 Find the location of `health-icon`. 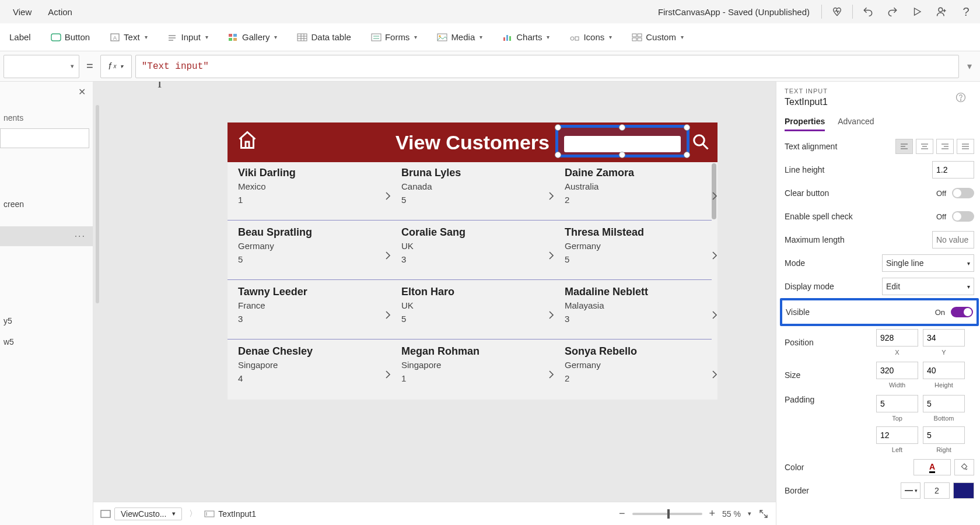

health-icon is located at coordinates (837, 12).